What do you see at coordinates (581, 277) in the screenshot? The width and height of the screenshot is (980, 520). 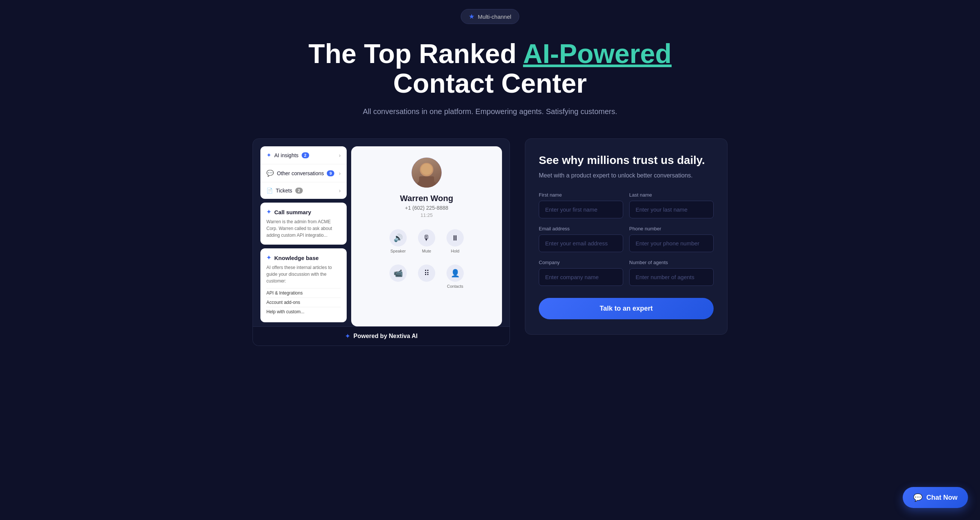 I see `company-input` at bounding box center [581, 277].